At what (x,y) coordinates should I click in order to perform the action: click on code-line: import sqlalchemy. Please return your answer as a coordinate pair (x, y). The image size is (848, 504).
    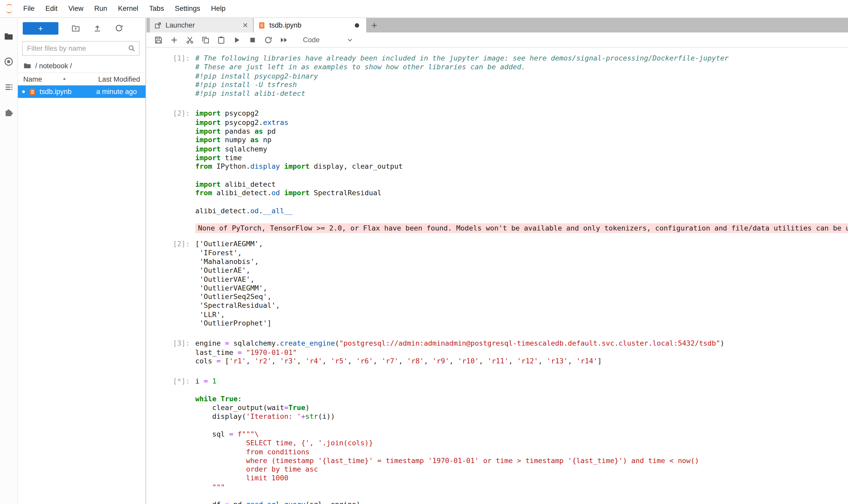
    Looking at the image, I should click on (522, 149).